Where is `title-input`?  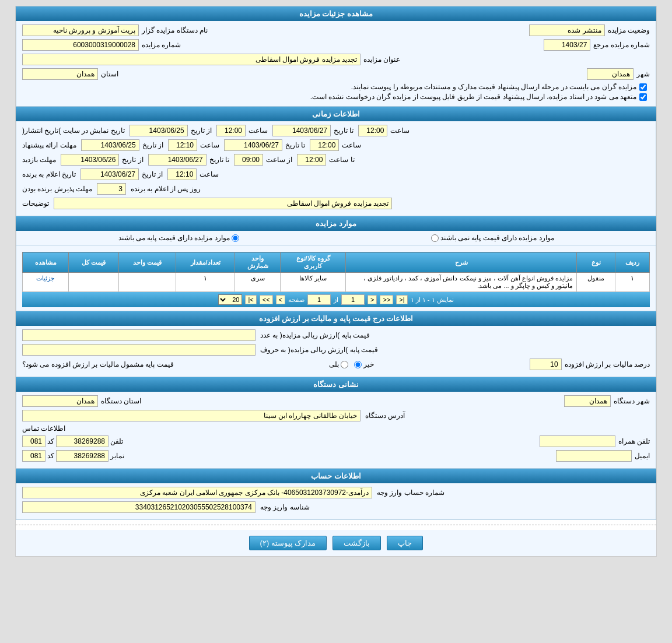
title-input is located at coordinates (191, 59).